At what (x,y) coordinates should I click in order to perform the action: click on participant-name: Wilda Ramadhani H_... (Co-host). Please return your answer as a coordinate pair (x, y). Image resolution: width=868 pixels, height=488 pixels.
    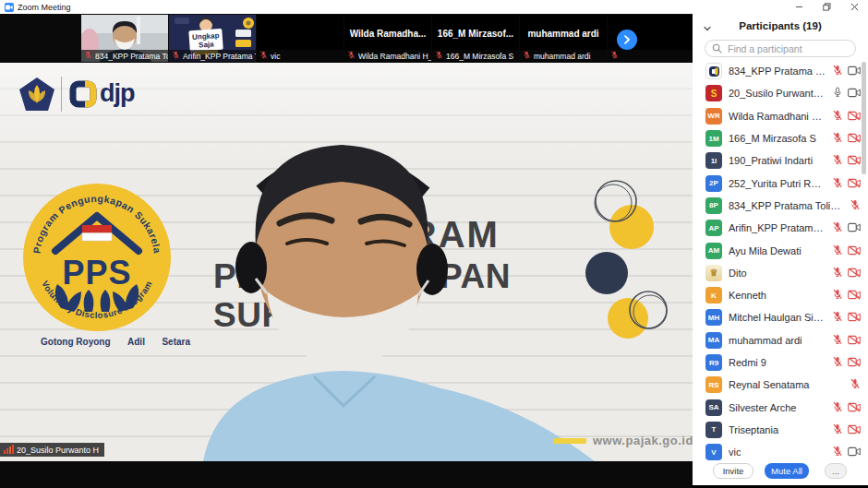
    Looking at the image, I should click on (778, 116).